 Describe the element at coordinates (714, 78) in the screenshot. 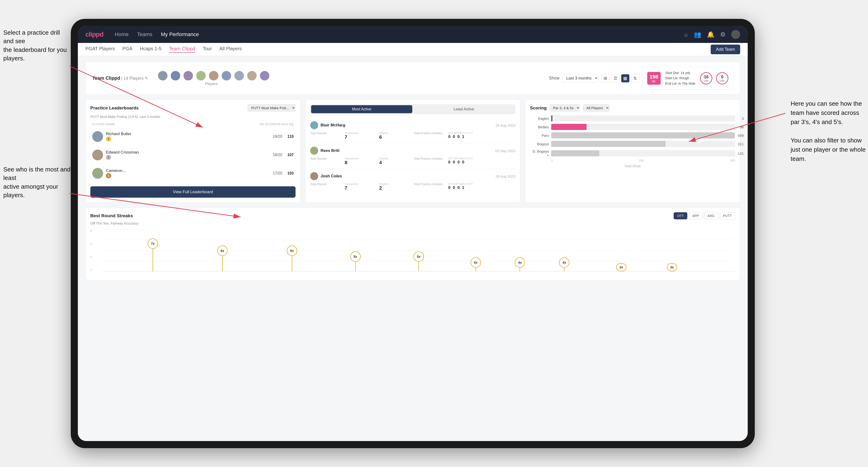

I see `shot-circles: 16 yds 0 yds` at that location.